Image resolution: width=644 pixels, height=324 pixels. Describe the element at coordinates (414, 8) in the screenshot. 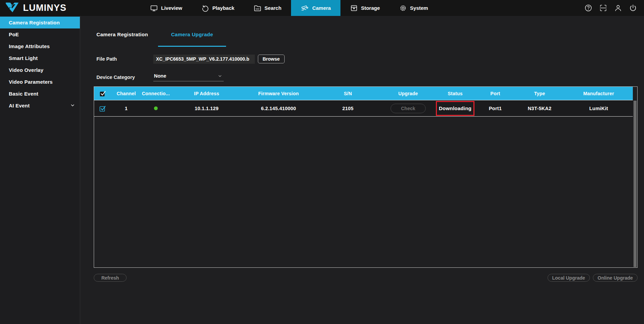

I see `nav-item-system: System` at that location.